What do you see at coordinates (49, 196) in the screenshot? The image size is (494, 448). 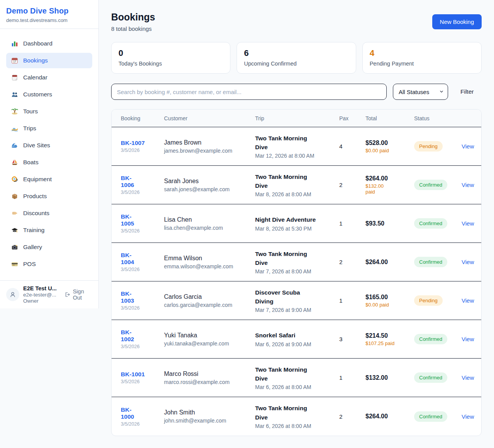 I see `sidebar-item-products: Products` at bounding box center [49, 196].